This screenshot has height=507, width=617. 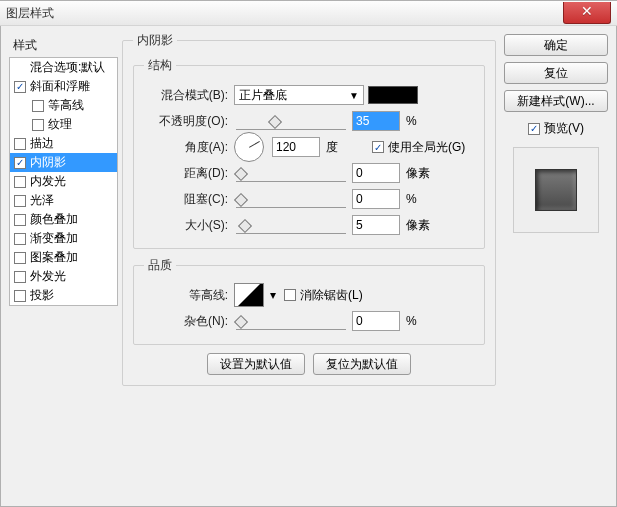 What do you see at coordinates (556, 190) in the screenshot?
I see `preview-box` at bounding box center [556, 190].